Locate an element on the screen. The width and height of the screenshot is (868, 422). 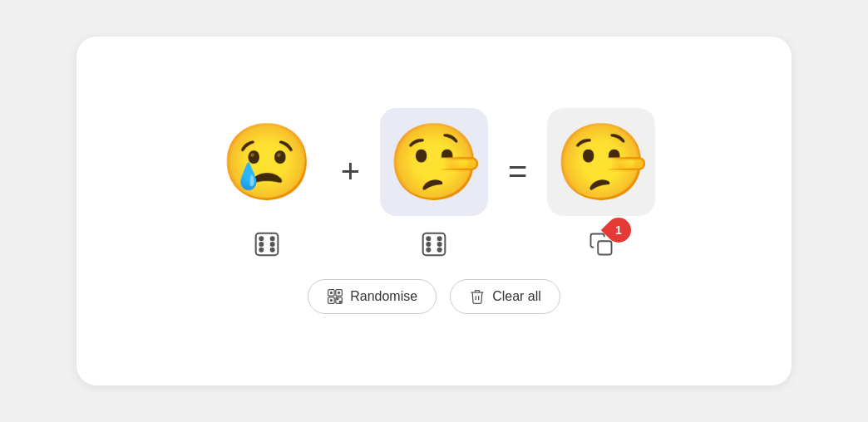
right-emoji-cell: 🤥 is located at coordinates (434, 184).